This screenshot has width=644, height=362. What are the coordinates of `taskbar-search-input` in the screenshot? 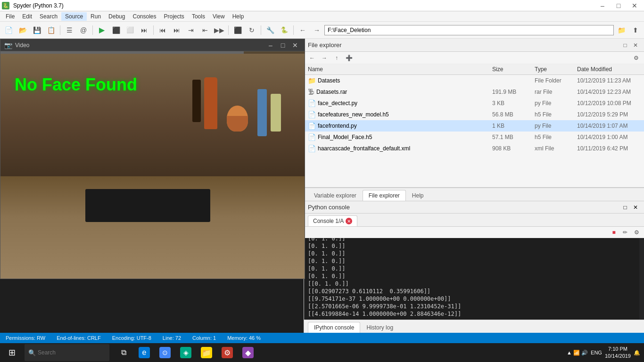 It's located at (72, 353).